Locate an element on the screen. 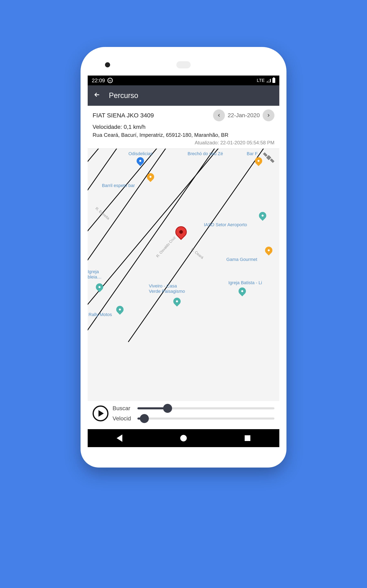 The height and width of the screenshot is (588, 367). playback-controls: Buscar Velocid is located at coordinates (184, 415).